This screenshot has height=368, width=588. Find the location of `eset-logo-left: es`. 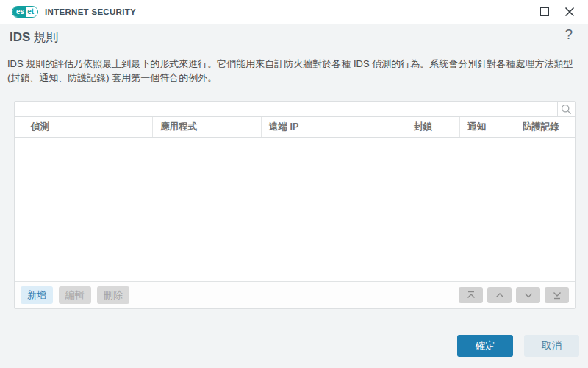

eset-logo-left: es is located at coordinates (19, 12).